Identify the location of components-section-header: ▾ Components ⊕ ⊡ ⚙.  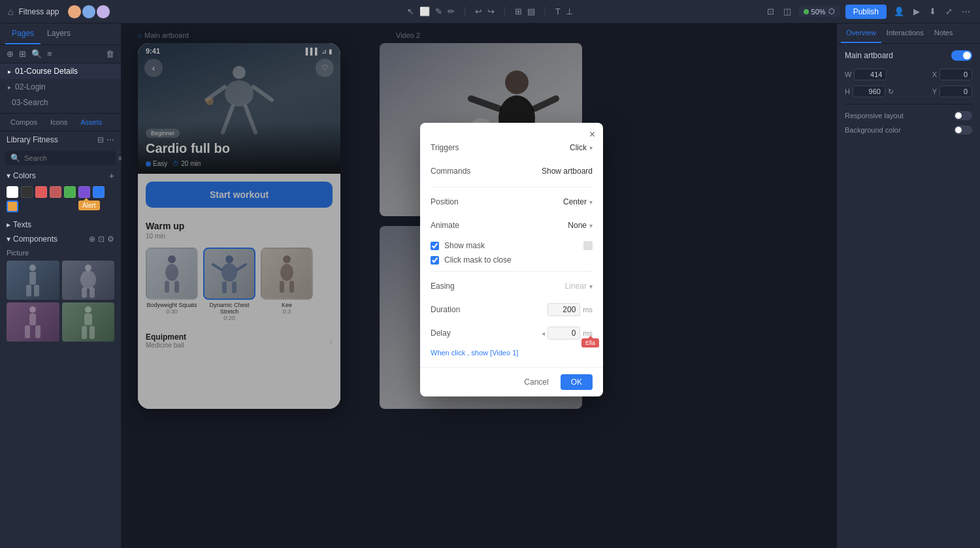
(60, 239).